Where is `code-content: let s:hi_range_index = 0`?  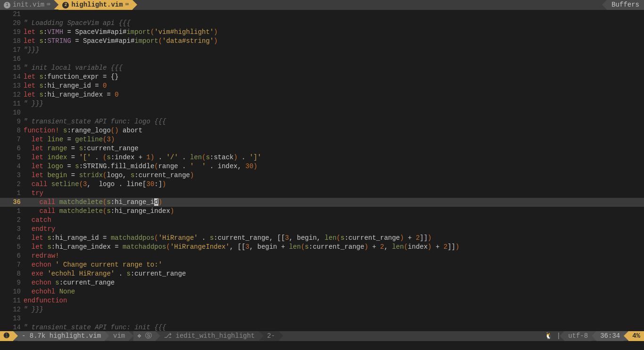 code-content: let s:hi_range_index = 0 is located at coordinates (334, 95).